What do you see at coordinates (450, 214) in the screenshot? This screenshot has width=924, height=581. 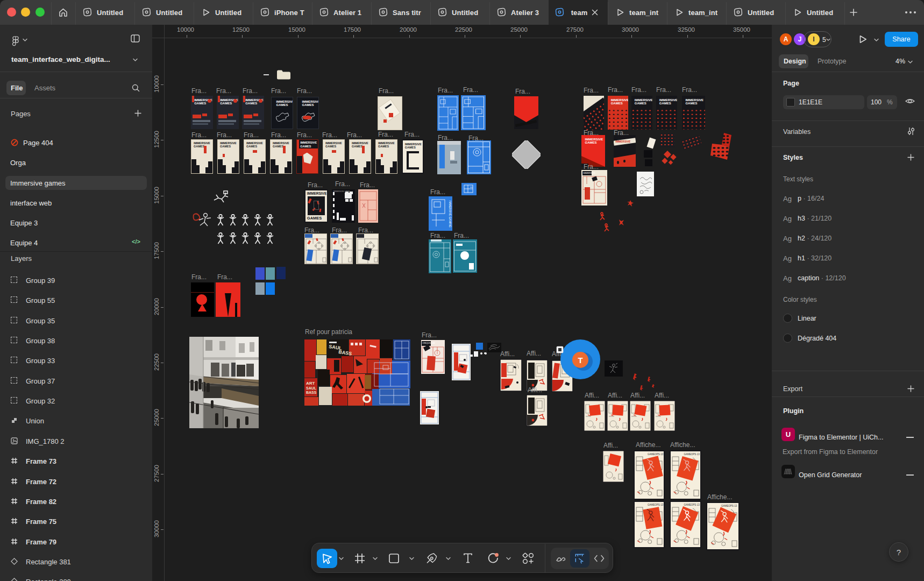 I see `svg-text: IMMERSIVE GAMING` at bounding box center [450, 214].